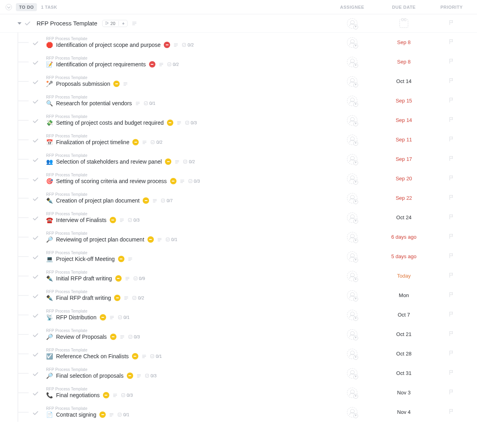 Image resolution: width=477 pixels, height=448 pixels. What do you see at coordinates (238, 62) in the screenshot?
I see `task-row: RFP Process Template📝Identification of p…` at bounding box center [238, 62].